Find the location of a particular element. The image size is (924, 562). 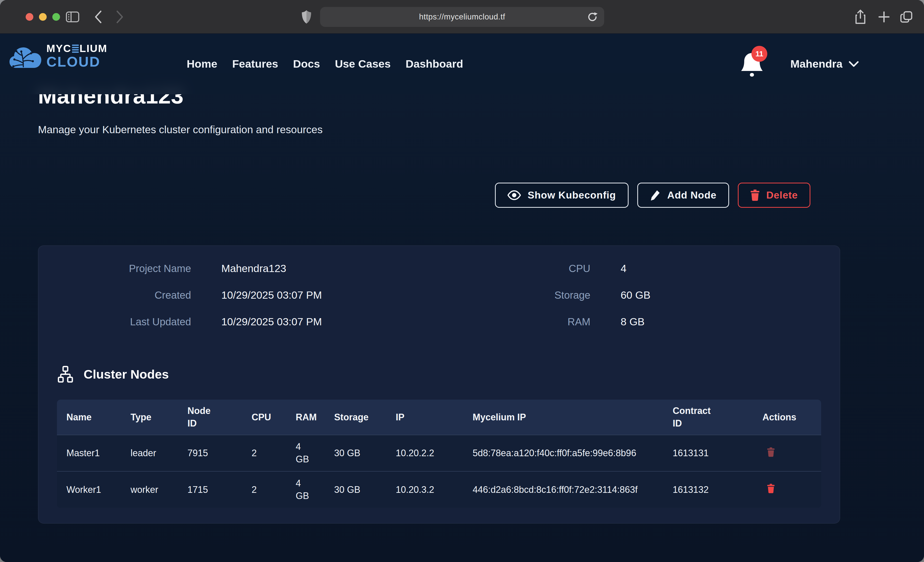

created-value: 10/29/2025 03:07 PM is located at coordinates (272, 295).